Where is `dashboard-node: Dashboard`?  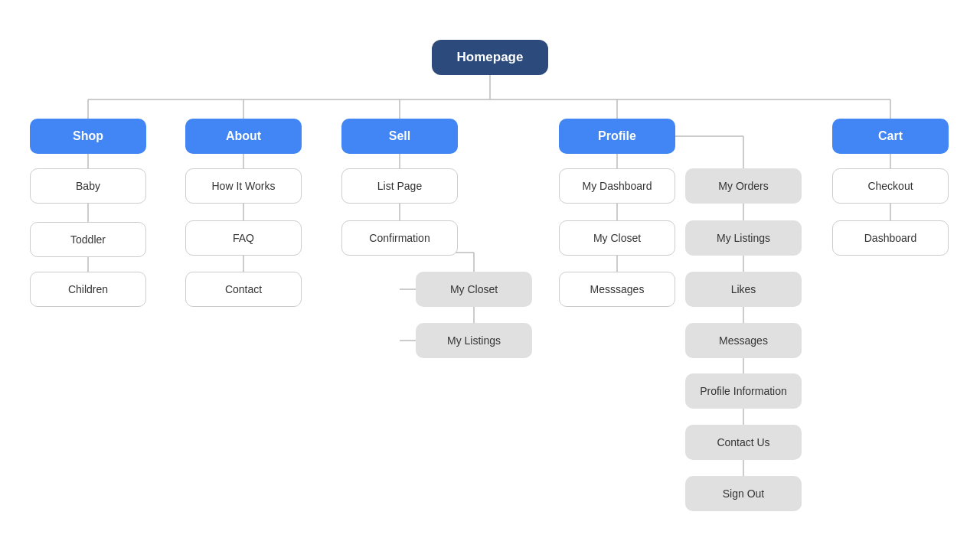
dashboard-node: Dashboard is located at coordinates (890, 238).